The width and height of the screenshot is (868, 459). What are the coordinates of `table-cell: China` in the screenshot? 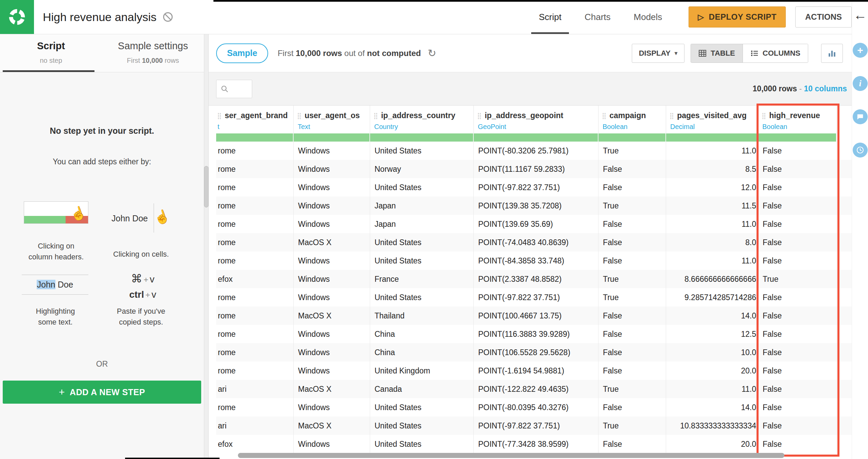 It's located at (422, 352).